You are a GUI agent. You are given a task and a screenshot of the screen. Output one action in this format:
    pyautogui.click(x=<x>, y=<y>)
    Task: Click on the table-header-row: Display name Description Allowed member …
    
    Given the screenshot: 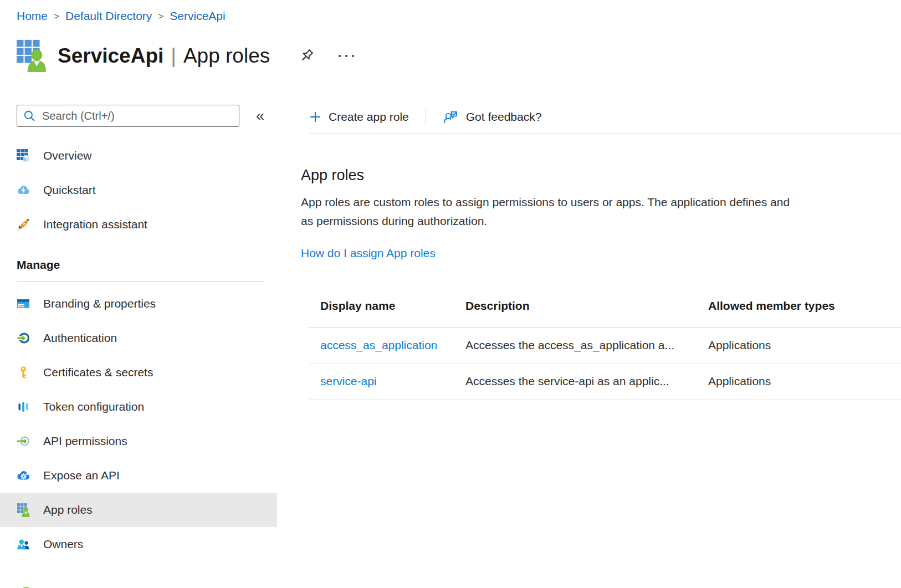 What is the action you would take?
    pyautogui.click(x=605, y=306)
    